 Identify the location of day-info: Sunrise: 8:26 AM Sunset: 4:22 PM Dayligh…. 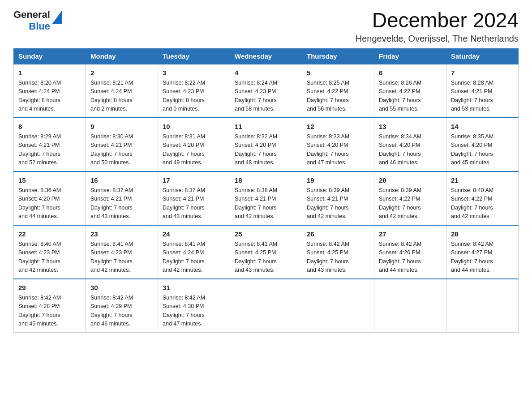
(410, 96).